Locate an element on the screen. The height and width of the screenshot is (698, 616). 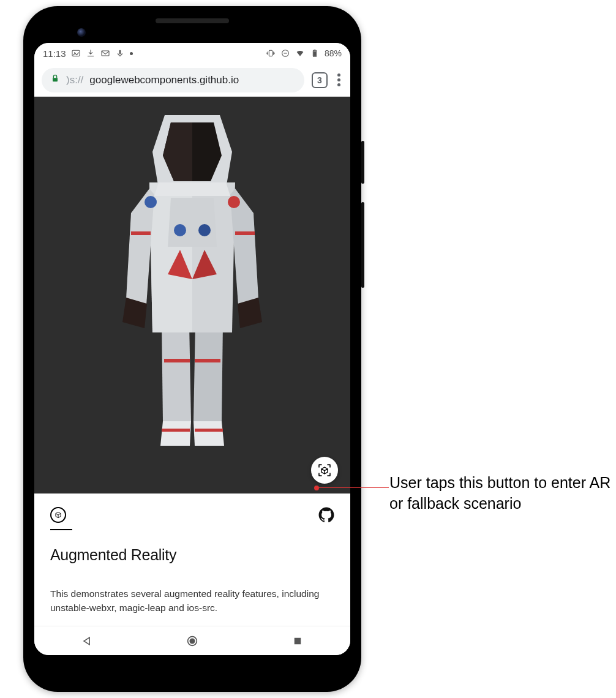
wifi-icon is located at coordinates (300, 53).